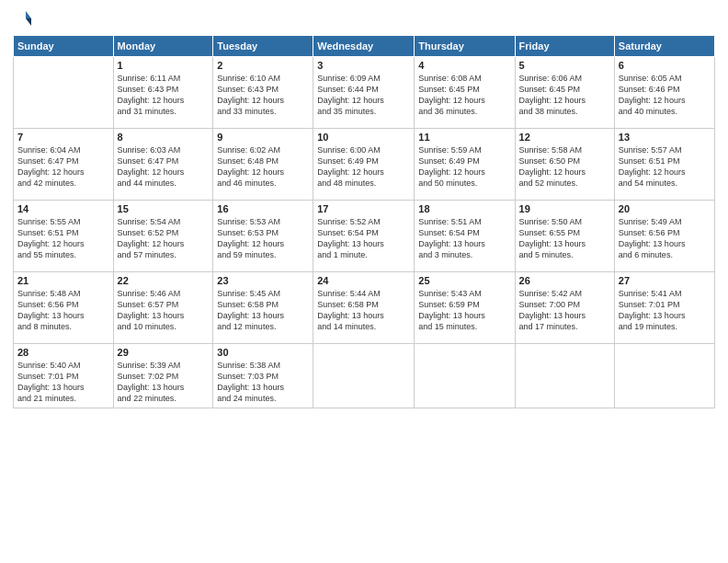 This screenshot has height=563, width=728. What do you see at coordinates (364, 165) in the screenshot?
I see `calendar-day-cell: 10Sunrise: 6:00 AM Sunset: 6:49 PM Dayli…` at bounding box center [364, 165].